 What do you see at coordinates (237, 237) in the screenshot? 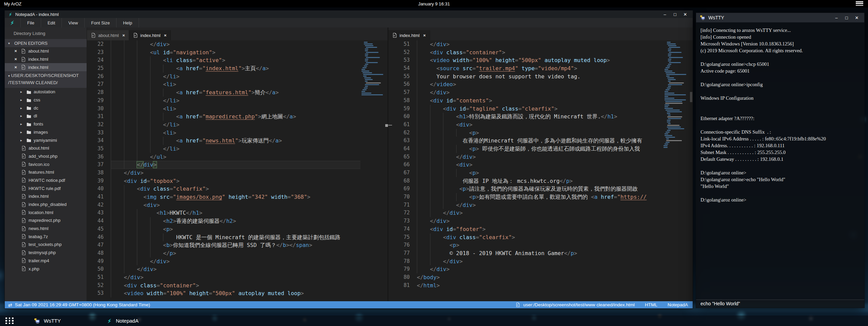
I see `code-line: 46HKWTC 是一個 Minecraft 的建築伺服器，主要建築計劃包括鐵路` at bounding box center [237, 237].